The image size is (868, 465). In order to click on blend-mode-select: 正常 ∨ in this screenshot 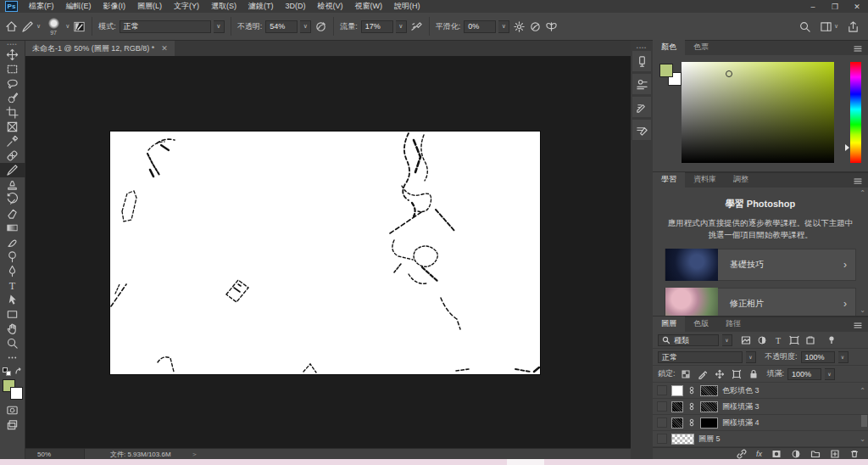, I will do `click(172, 27)`.